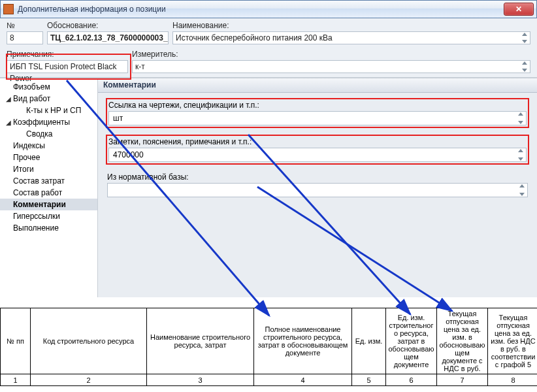  Describe the element at coordinates (108, 25) in the screenshot. I see `label-obosn: Обоснование:` at that location.